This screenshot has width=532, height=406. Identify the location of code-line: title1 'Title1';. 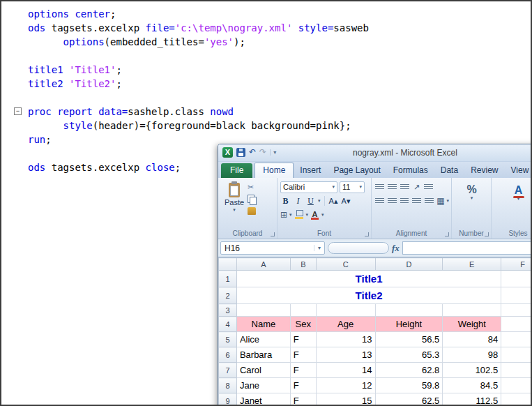
(191, 70).